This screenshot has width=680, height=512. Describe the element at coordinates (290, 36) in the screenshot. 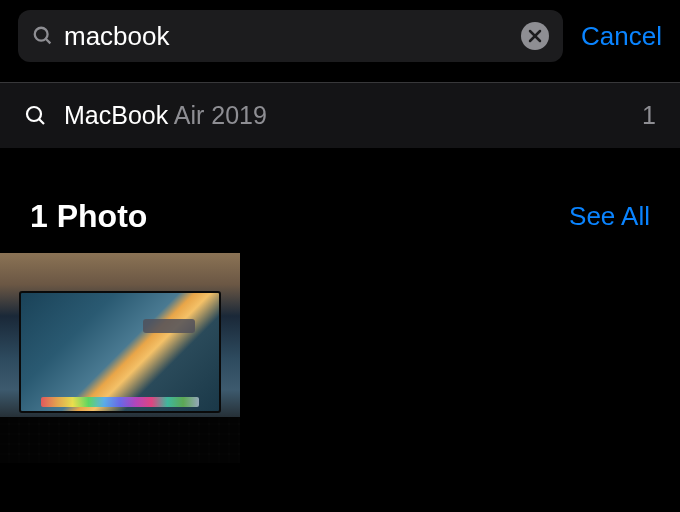

I see `search-field` at that location.